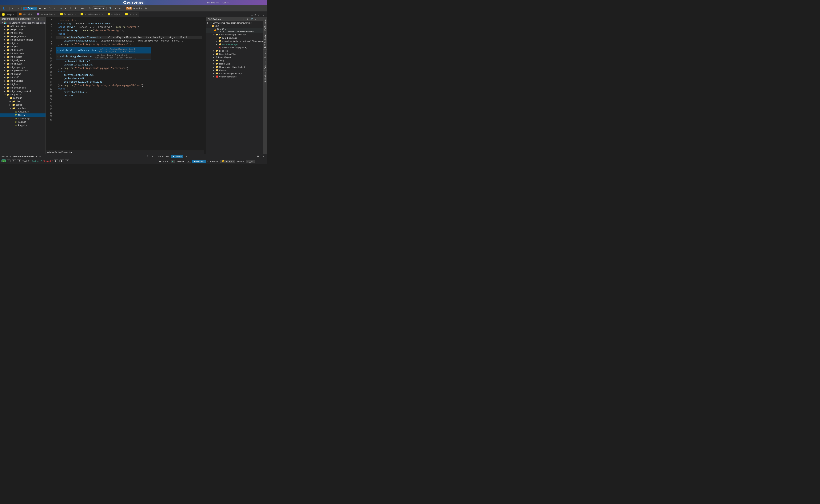 This screenshot has width=820, height=504. I want to click on tree-item-ocapi: ▶ 📁 plugin_ocapi, so click(23, 29).